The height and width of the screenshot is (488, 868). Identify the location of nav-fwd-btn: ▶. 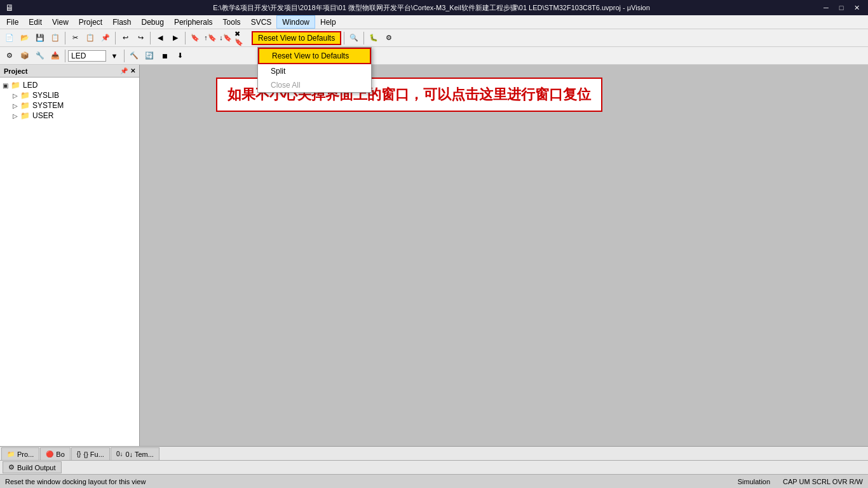
(175, 38).